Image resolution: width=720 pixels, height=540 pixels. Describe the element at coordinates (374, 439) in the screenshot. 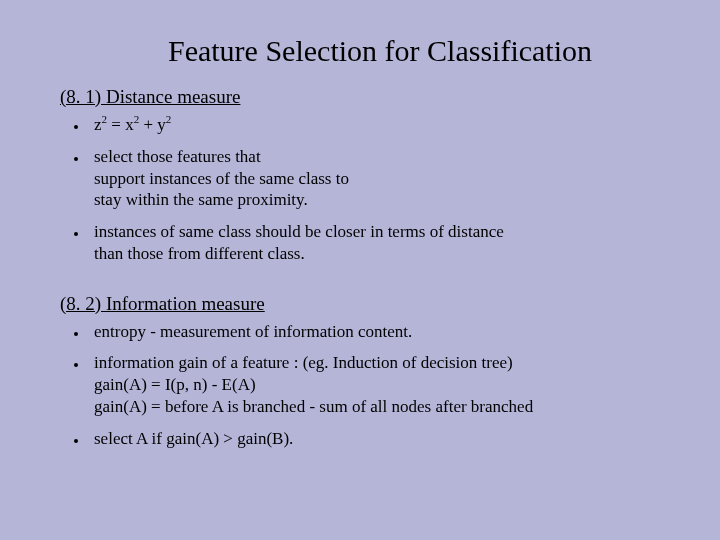

I see `list-item: select A if gain(A) > gain(B).` at that location.